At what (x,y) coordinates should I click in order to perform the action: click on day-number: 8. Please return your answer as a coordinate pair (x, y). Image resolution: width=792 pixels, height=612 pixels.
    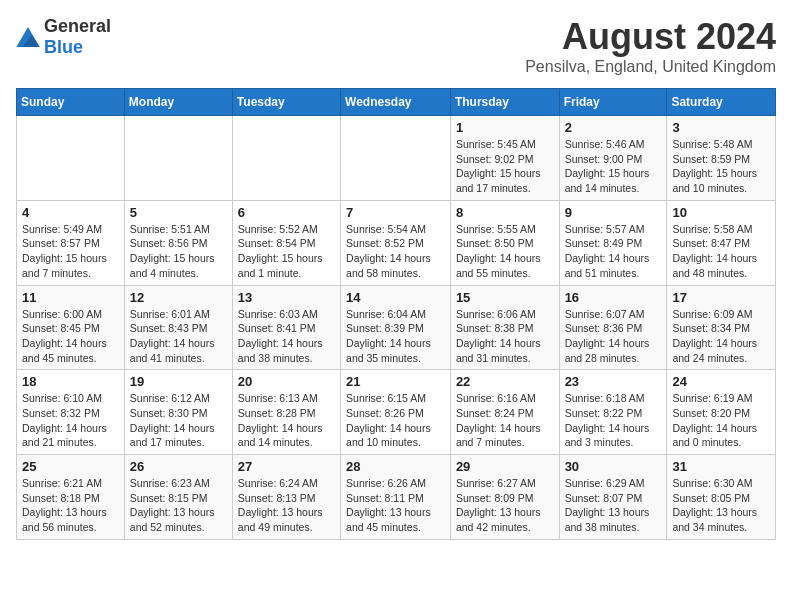
    Looking at the image, I should click on (505, 212).